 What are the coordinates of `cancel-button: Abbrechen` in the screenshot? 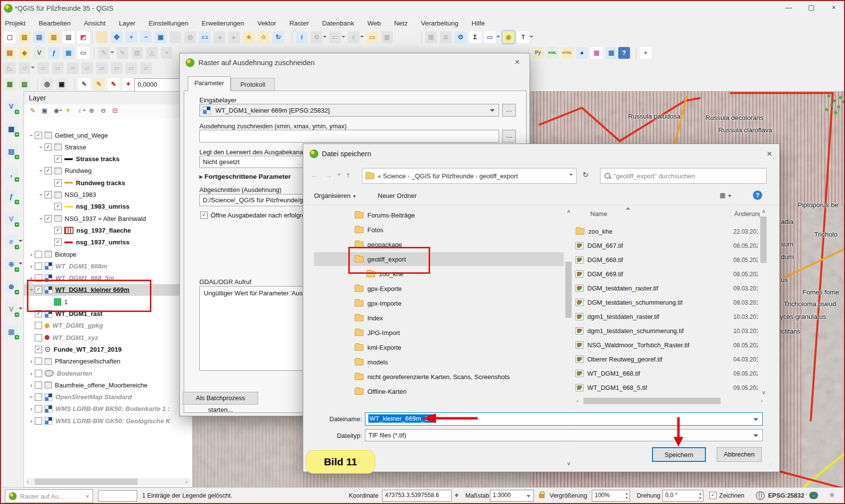 It's located at (739, 455).